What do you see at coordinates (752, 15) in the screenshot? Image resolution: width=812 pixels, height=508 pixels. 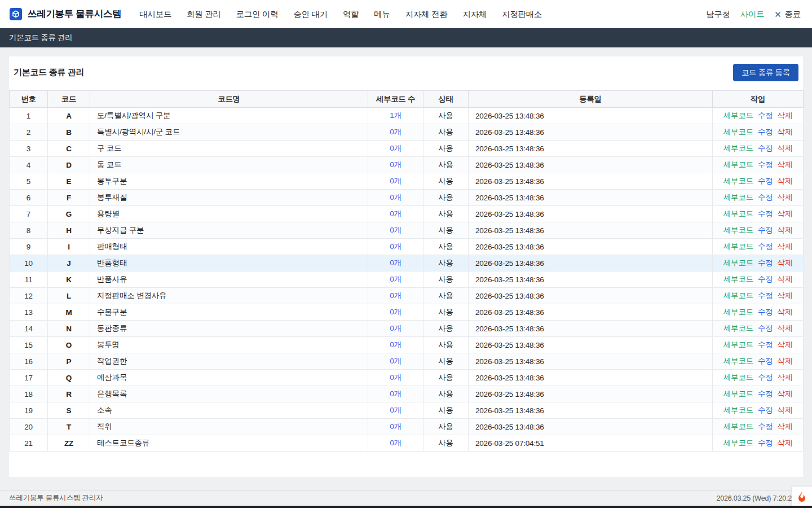 I see `site-link: 사이트` at bounding box center [752, 15].